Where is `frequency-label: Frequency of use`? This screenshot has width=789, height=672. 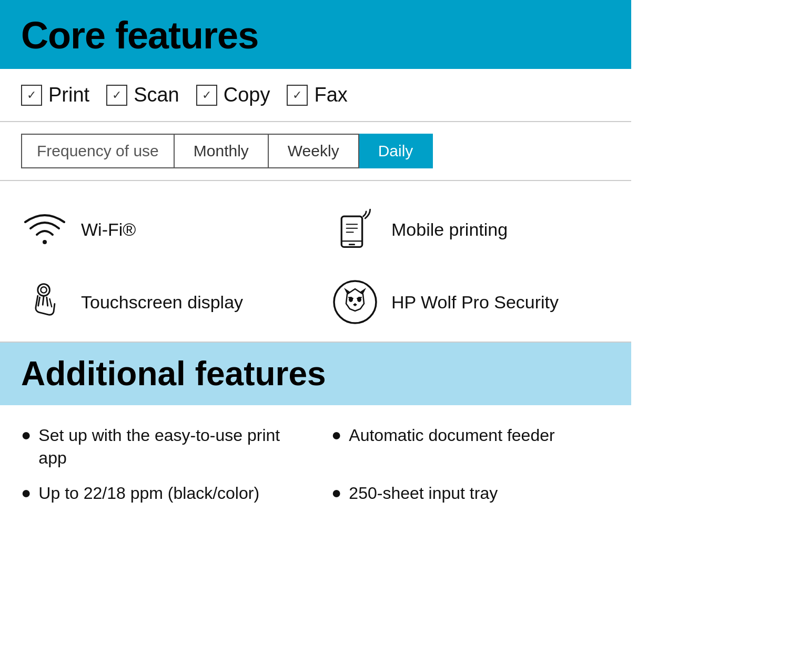
frequency-label: Frequency of use is located at coordinates (98, 151).